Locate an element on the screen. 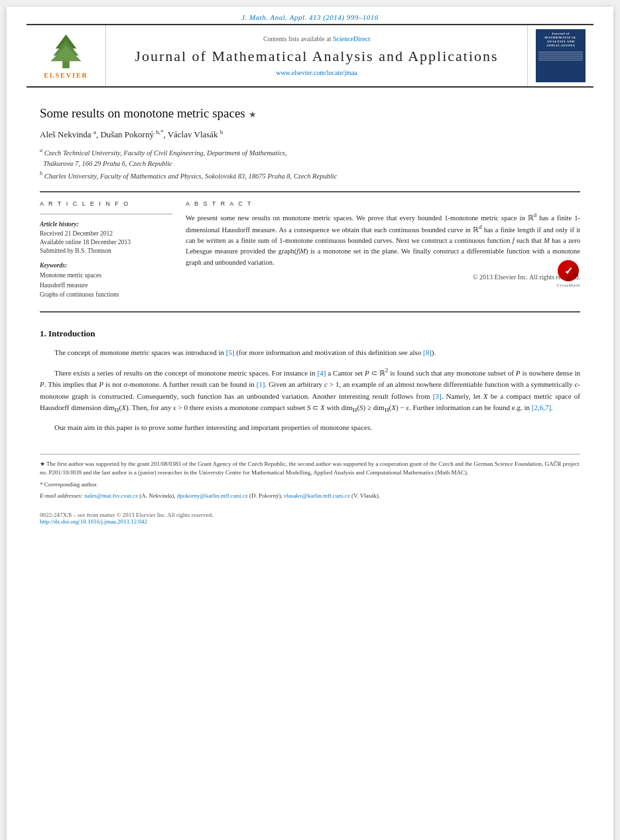 The height and width of the screenshot is (840, 620). article-info-label: A R T I C L E I N F O is located at coordinates (106, 204).